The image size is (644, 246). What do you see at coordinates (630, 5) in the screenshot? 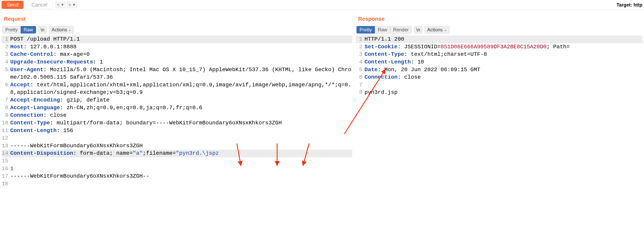
I see `target-label: Target: http` at bounding box center [630, 5].